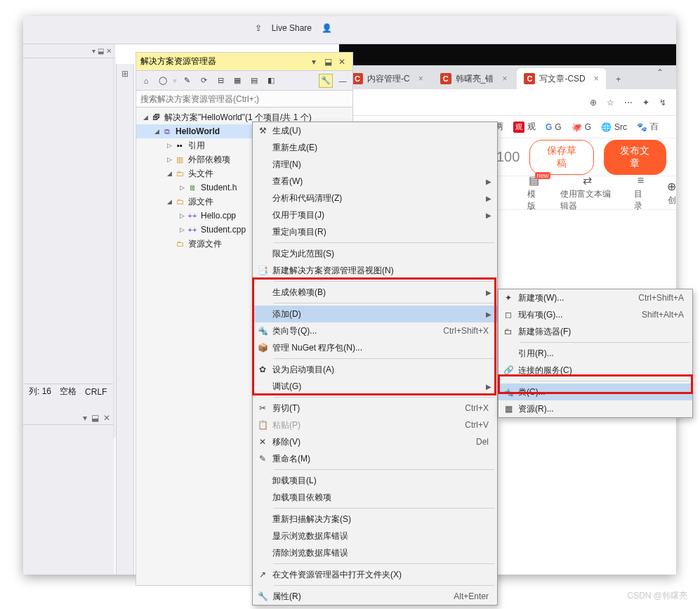  I want to click on star-icon: ☆, so click(611, 103).